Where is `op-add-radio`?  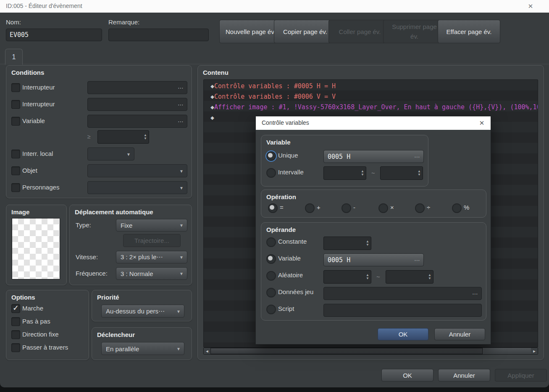 op-add-radio is located at coordinates (310, 208).